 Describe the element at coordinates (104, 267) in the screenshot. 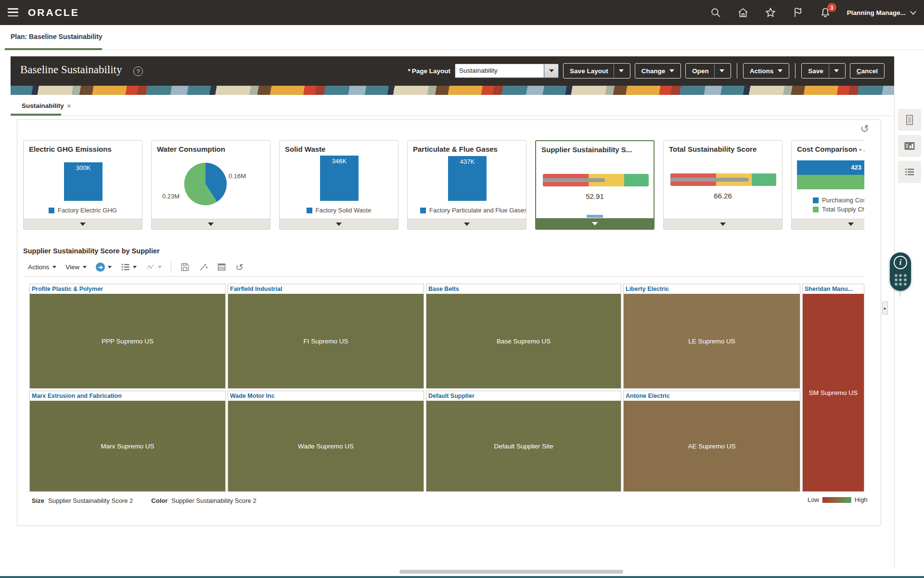

I see `drill-button: ➔` at that location.